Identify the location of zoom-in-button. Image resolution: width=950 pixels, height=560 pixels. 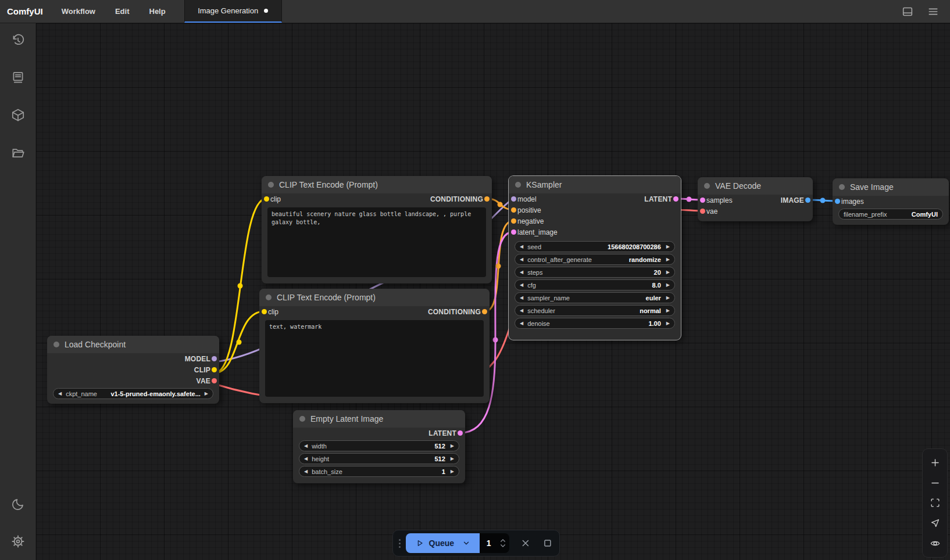
(935, 462).